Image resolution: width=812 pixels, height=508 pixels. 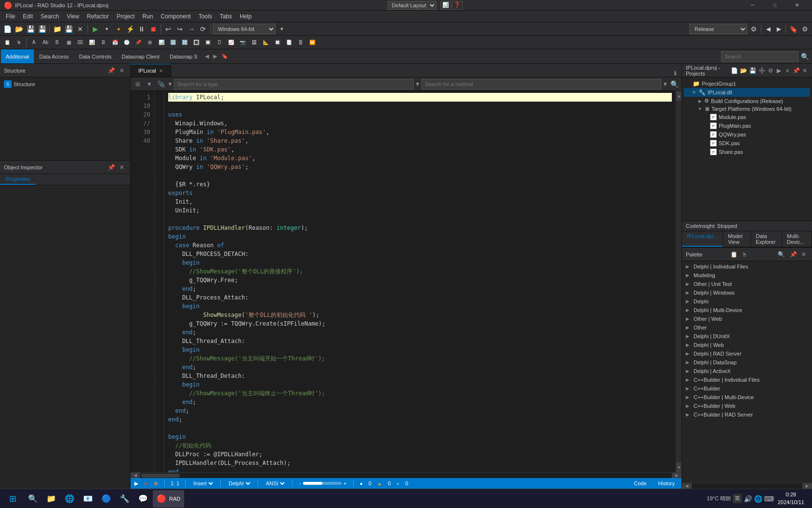 I want to click on palette-btn1: 📋, so click(x=7, y=43).